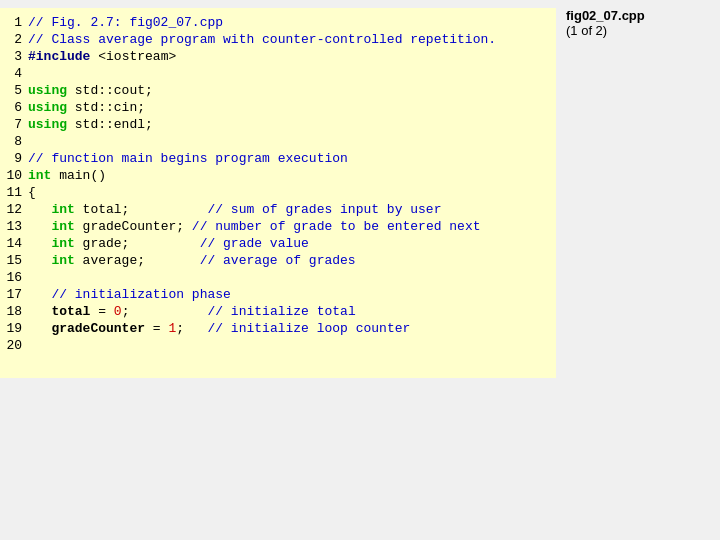  Describe the element at coordinates (292, 260) in the screenshot. I see `line-content: int average; // average of grades` at that location.